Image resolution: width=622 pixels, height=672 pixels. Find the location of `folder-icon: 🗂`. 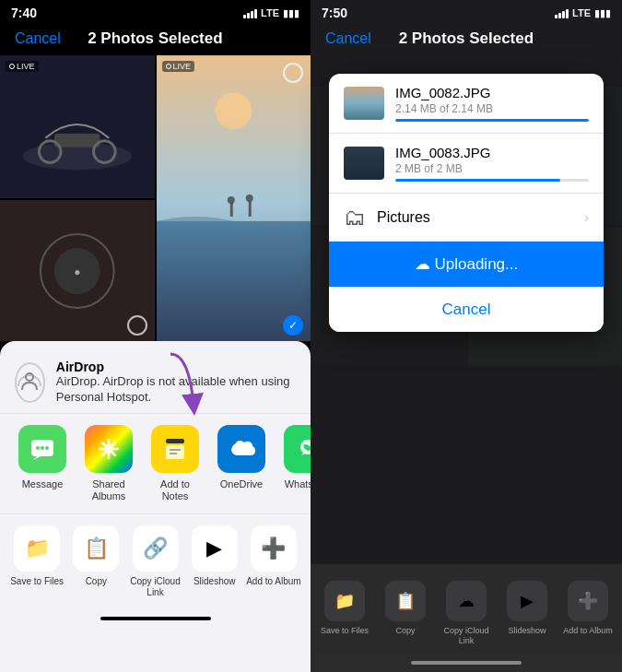

folder-icon: 🗂 is located at coordinates (355, 218).